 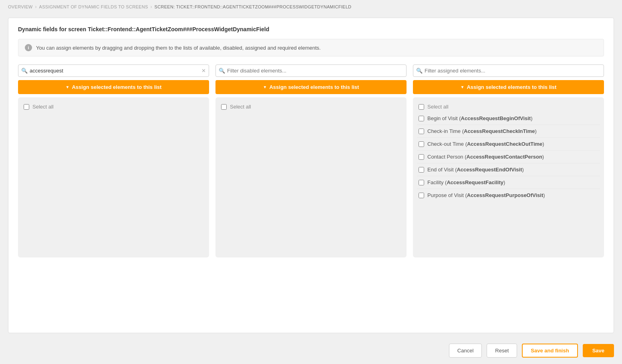 What do you see at coordinates (486, 195) in the screenshot?
I see `list-item-label: Purpose of Visit (AccessRequestPurposeOf…` at bounding box center [486, 195].